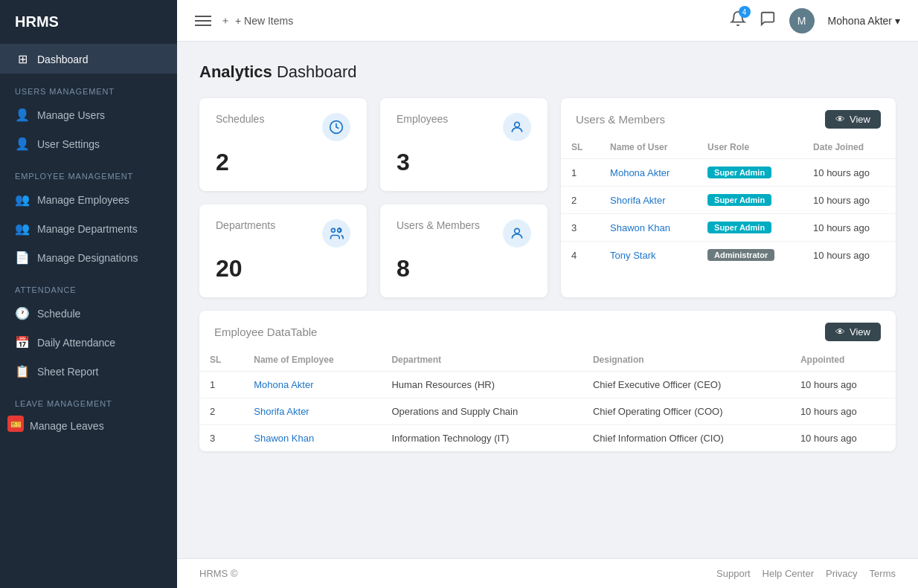 This screenshot has width=918, height=588. Describe the element at coordinates (89, 399) in the screenshot. I see `section-label-leave: Leave Management` at that location.